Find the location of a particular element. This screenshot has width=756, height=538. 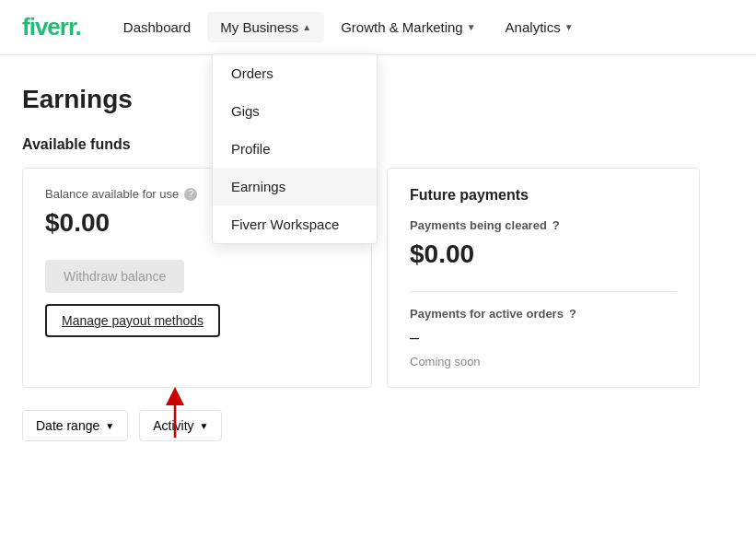

main-nav: Dashboard My Business ▲ Growth & Marketi… is located at coordinates (348, 28).